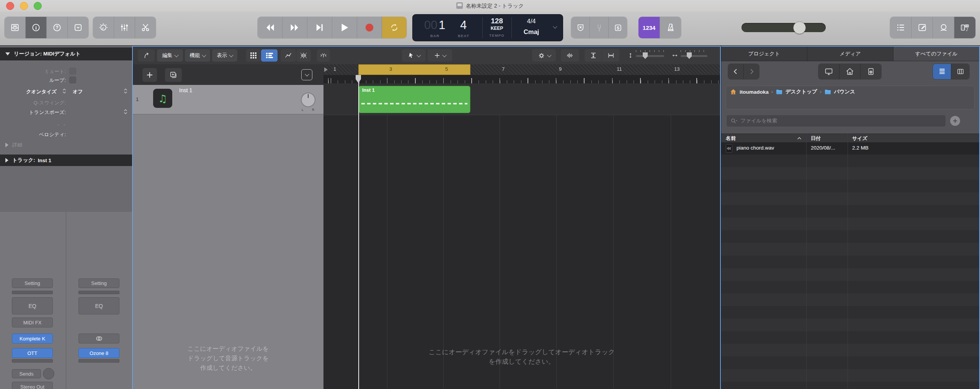 The height and width of the screenshot is (389, 980). What do you see at coordinates (99, 339) in the screenshot?
I see `right-strip-stereo-button` at bounding box center [99, 339].